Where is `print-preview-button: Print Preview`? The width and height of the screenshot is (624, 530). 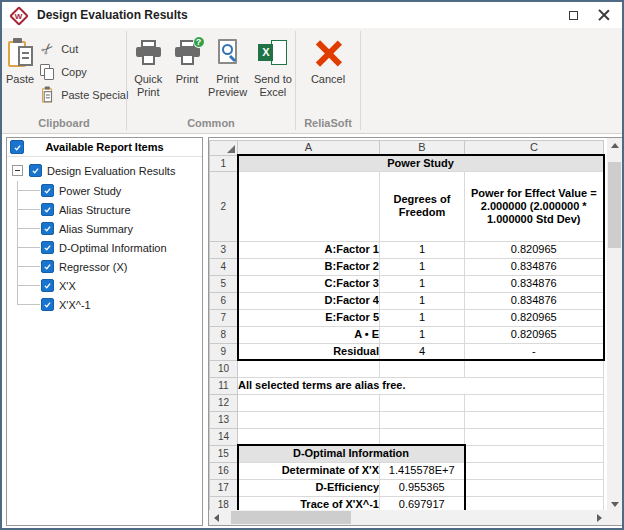 print-preview-button: Print Preview is located at coordinates (228, 64).